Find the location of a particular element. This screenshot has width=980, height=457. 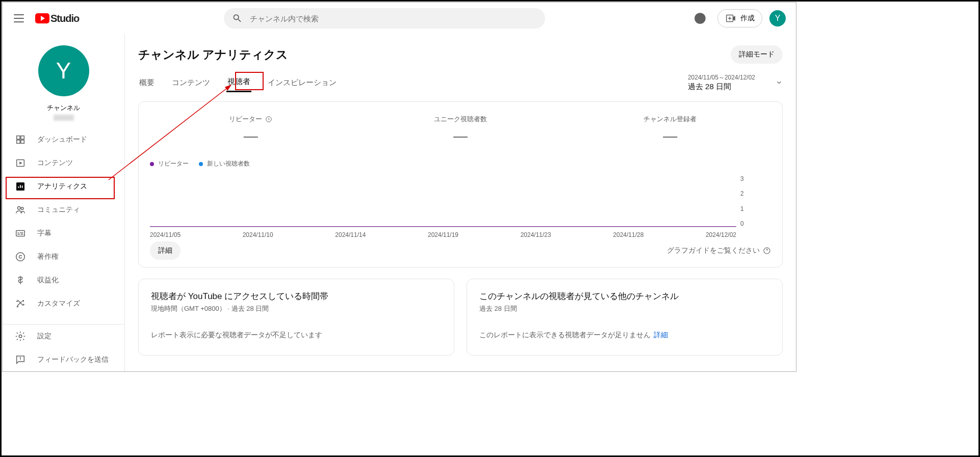

subtitles-icon is located at coordinates (20, 233).